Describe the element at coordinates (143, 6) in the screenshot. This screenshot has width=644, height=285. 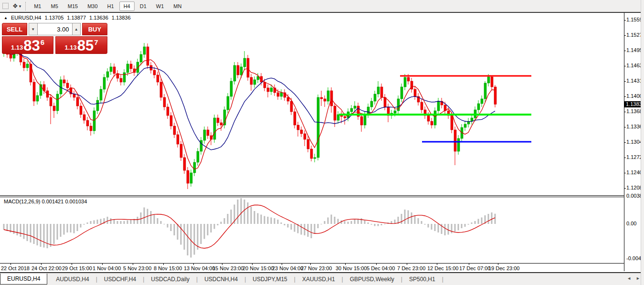
I see `timeframe-button-D1: D1` at that location.